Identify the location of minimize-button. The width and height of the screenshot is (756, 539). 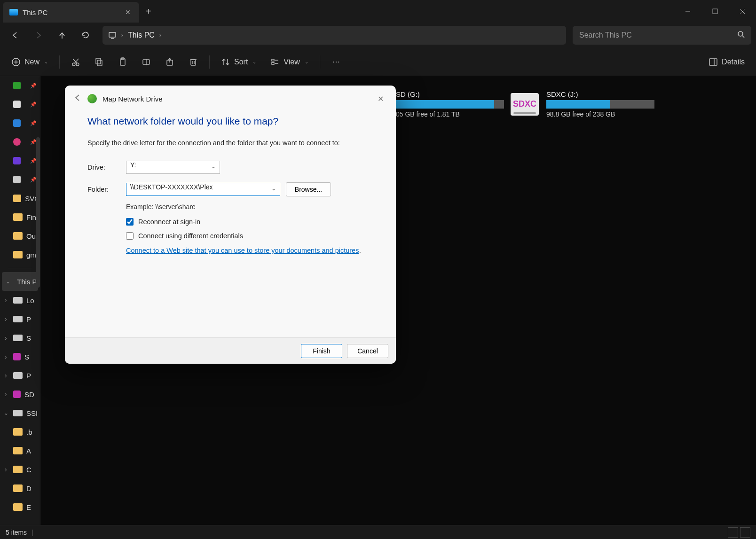
(688, 11).